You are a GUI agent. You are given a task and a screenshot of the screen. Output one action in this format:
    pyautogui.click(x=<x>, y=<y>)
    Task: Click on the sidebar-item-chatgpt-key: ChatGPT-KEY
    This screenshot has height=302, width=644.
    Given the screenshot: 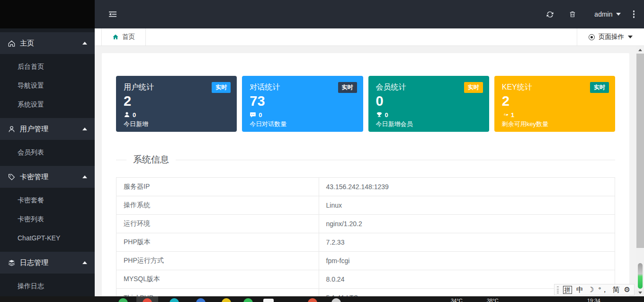 What is the action you would take?
    pyautogui.click(x=47, y=238)
    